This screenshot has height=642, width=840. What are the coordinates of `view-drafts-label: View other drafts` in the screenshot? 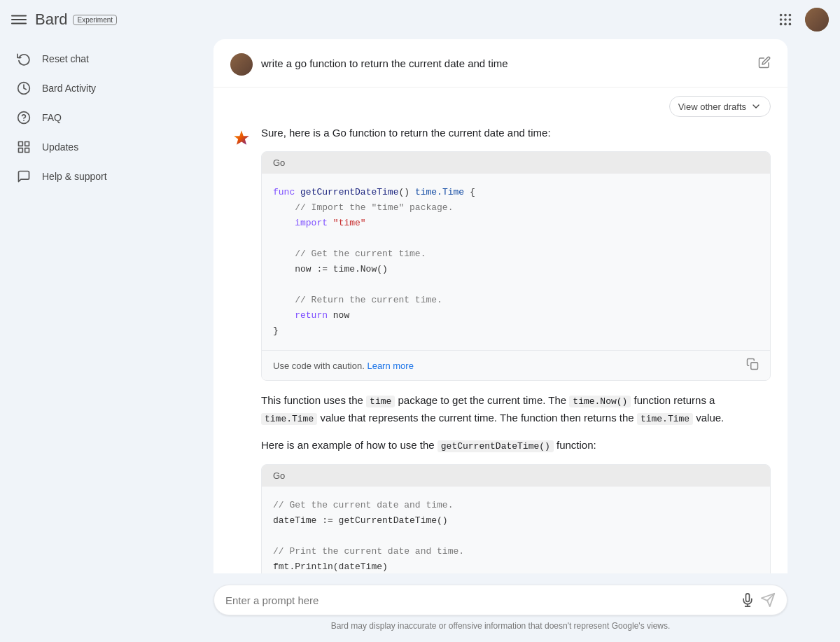 It's located at (713, 106).